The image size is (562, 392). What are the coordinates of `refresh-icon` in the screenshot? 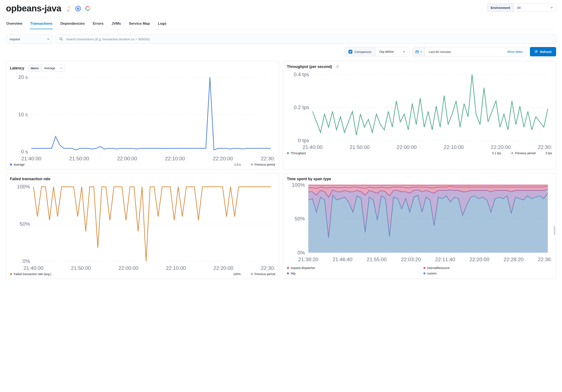 It's located at (536, 52).